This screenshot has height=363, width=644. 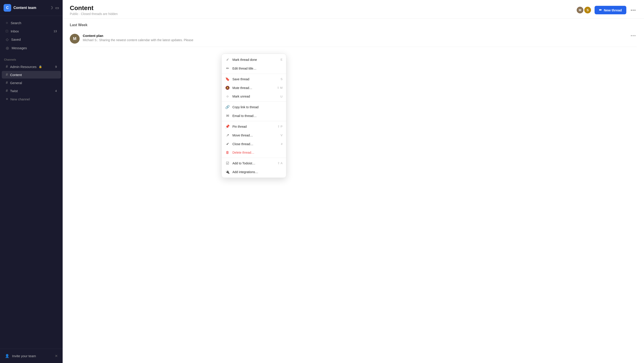 What do you see at coordinates (20, 99) in the screenshot?
I see `new-channel-label: New channel` at bounding box center [20, 99].